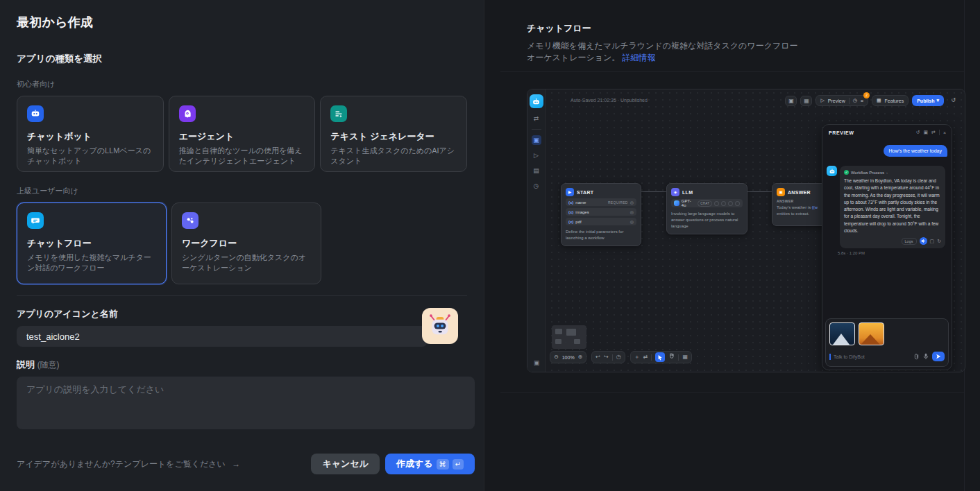 The width and height of the screenshot is (980, 491). What do you see at coordinates (800, 205) in the screenshot?
I see `answer-node: ▣ ANSWER ANSWER Today's weather is {{w e…` at bounding box center [800, 205].